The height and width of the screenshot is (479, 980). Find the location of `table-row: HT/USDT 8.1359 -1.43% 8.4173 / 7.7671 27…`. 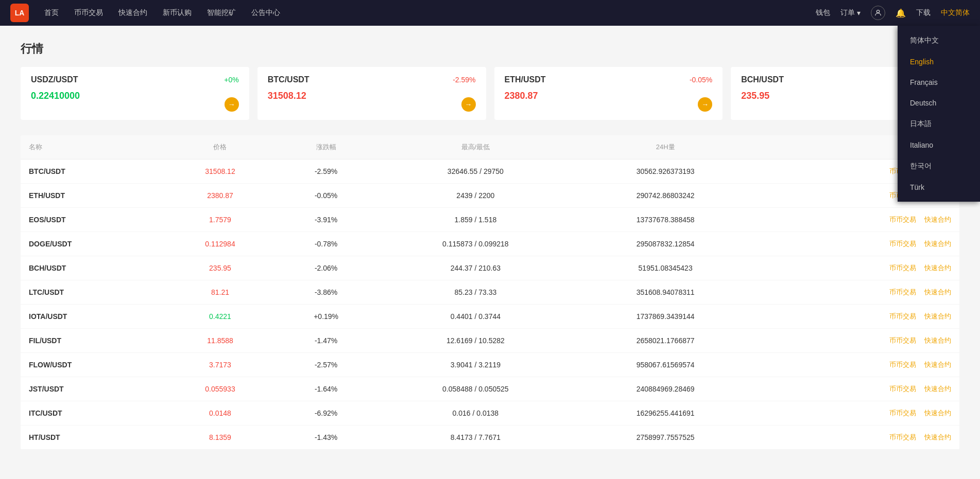

table-row: HT/USDT 8.1359 -1.43% 8.4173 / 7.7671 27… is located at coordinates (490, 437).